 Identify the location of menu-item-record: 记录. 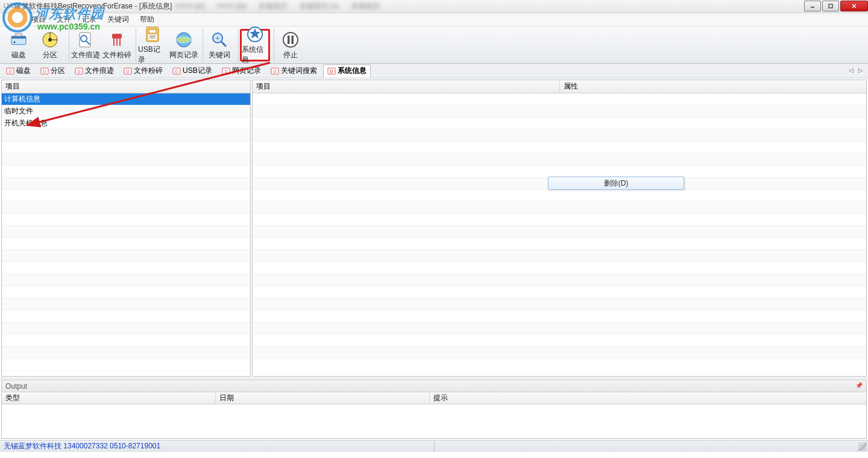
(89, 19).